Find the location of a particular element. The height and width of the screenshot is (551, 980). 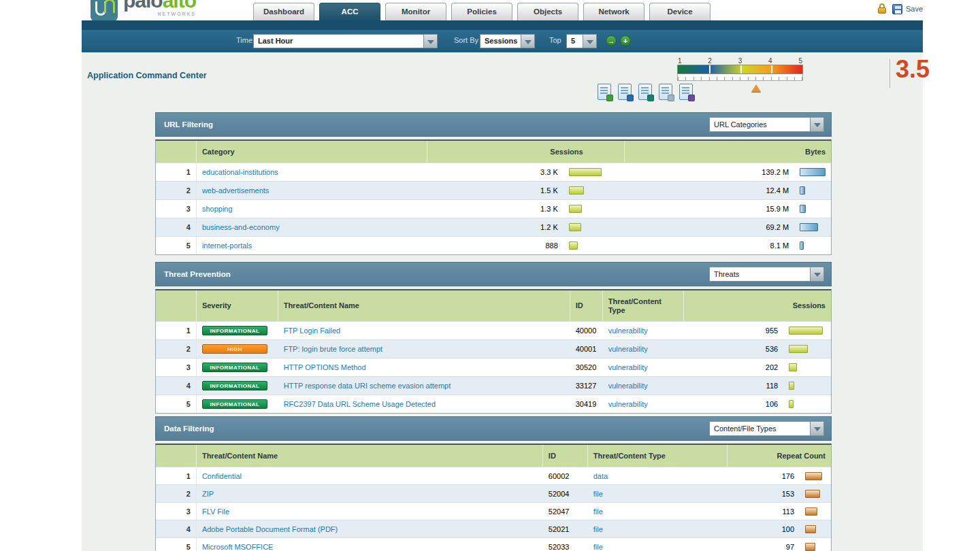

col-content-type: Threat/Content Type is located at coordinates (658, 456).